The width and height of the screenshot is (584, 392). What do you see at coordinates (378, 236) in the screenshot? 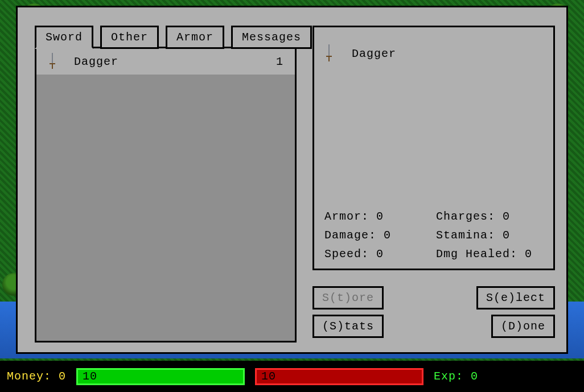
I see `stat-damage: Damage: 0` at bounding box center [378, 236].